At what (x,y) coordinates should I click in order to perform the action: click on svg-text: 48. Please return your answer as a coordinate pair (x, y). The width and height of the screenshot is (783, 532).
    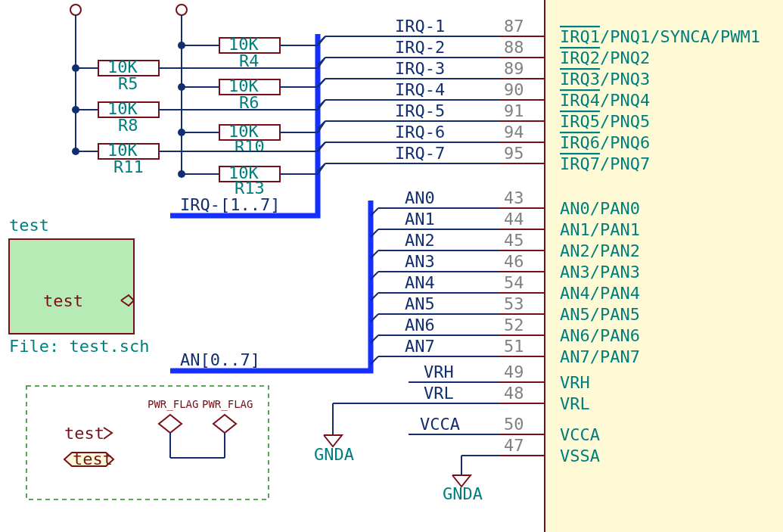
    Looking at the image, I should click on (514, 394).